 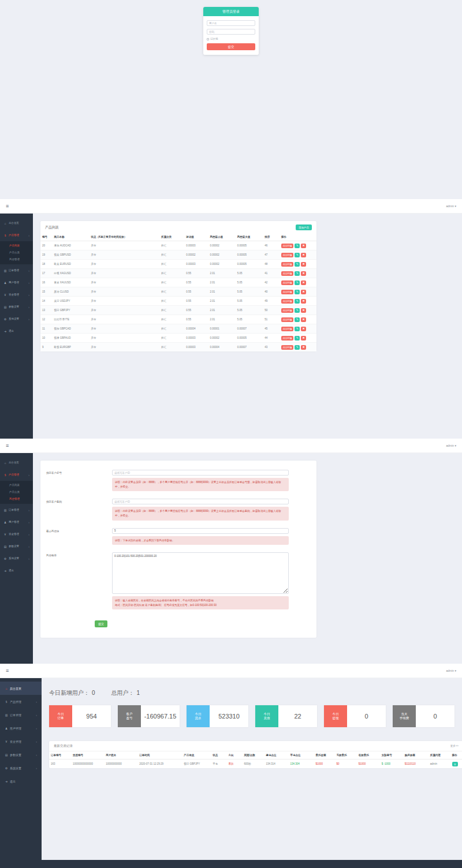 I want to click on trade-row: 163 10000000000000 10000000000 2020-07-3…, so click(x=255, y=764).